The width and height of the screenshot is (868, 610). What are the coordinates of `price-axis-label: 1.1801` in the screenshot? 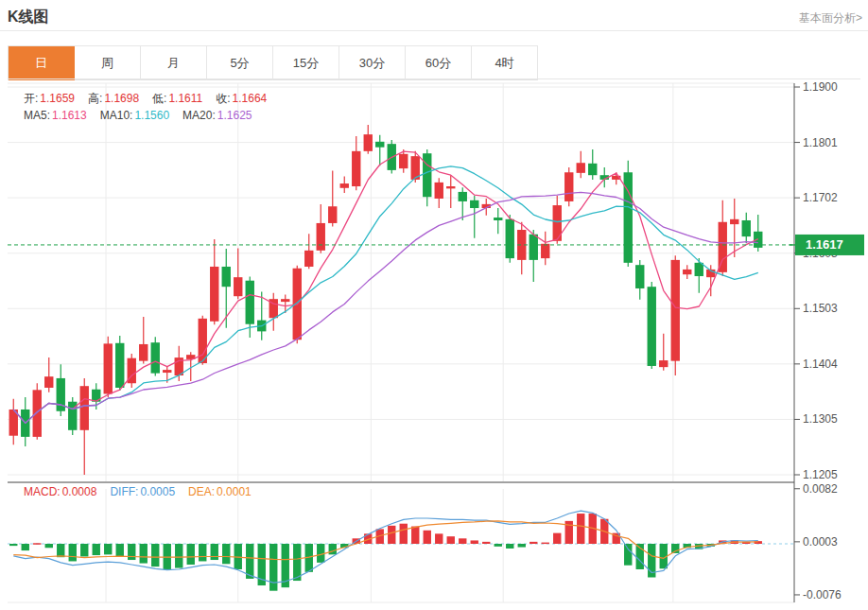 It's located at (821, 143).